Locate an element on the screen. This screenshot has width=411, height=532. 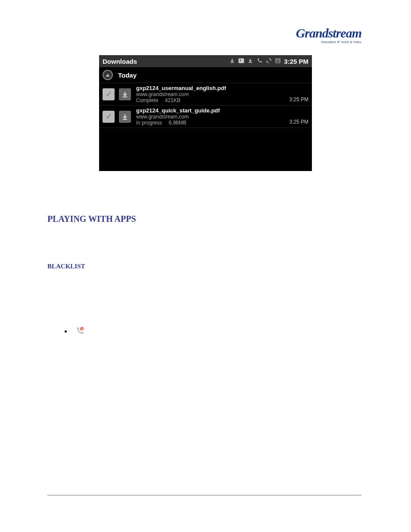
download-info: gxp2124_quick_start_guide.pdf www.grands… is located at coordinates (213, 116).